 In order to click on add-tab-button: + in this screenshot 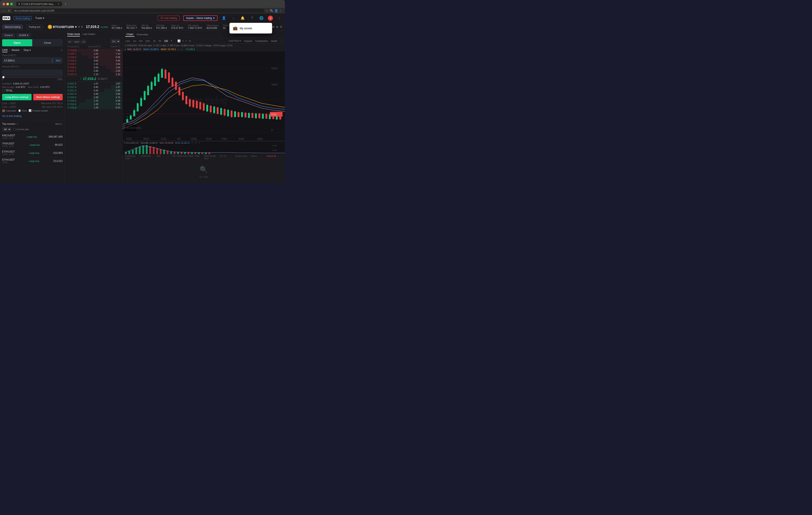, I will do `click(65, 4)`.